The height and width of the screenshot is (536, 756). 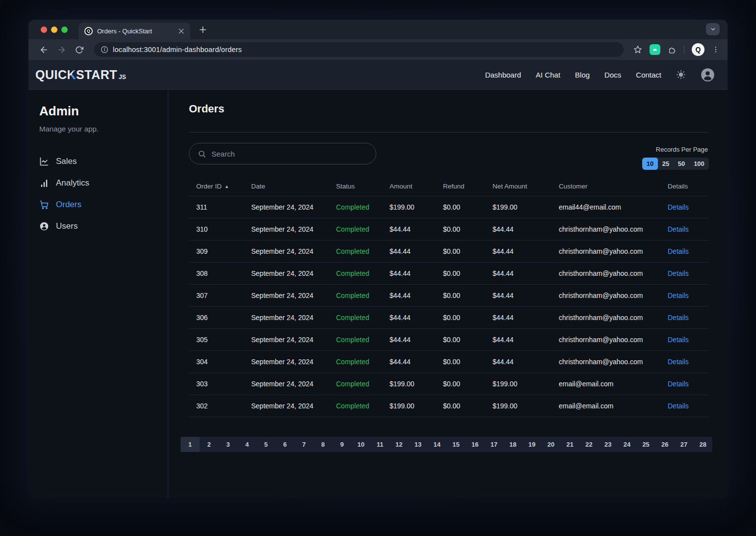 I want to click on pagination-page: 15, so click(x=456, y=445).